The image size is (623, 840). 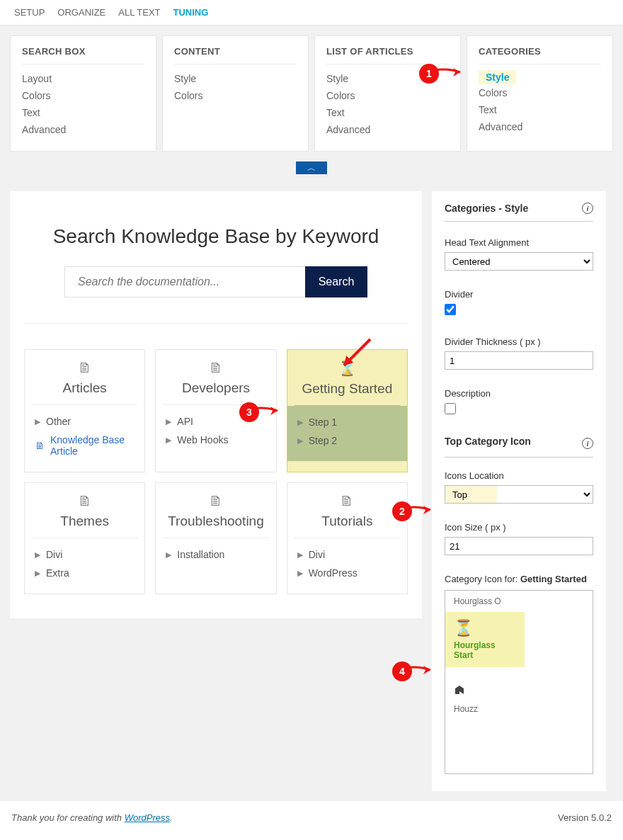 I want to click on list-item: ▶WordPress, so click(x=347, y=573).